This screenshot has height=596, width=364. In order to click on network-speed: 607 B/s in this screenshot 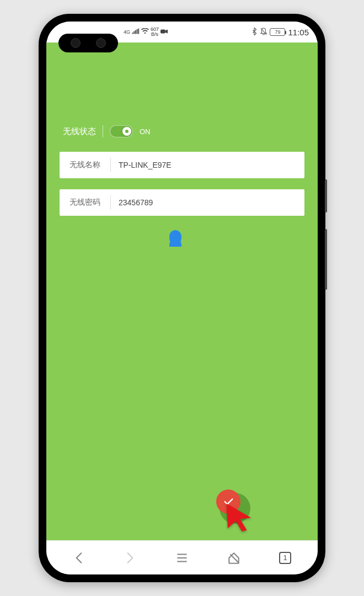, I will do `click(154, 32)`.